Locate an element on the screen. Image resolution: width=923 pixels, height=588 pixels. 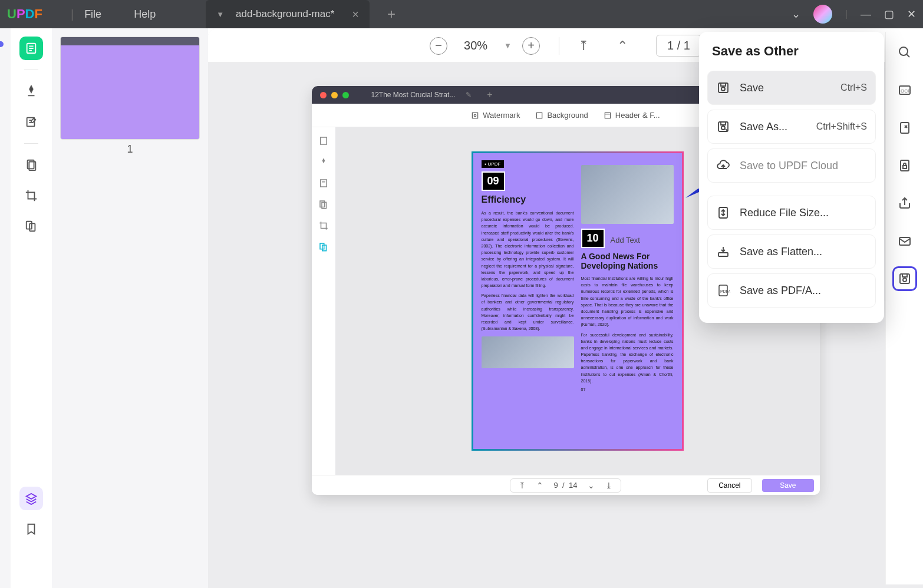
user-avatar is located at coordinates (823, 14).